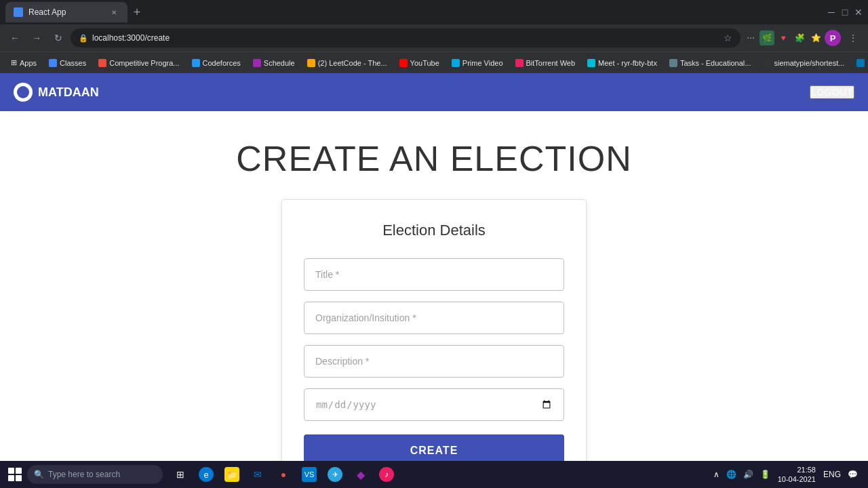 The image size is (868, 488). Describe the element at coordinates (831, 12) in the screenshot. I see `minimize-button: ─` at that location.